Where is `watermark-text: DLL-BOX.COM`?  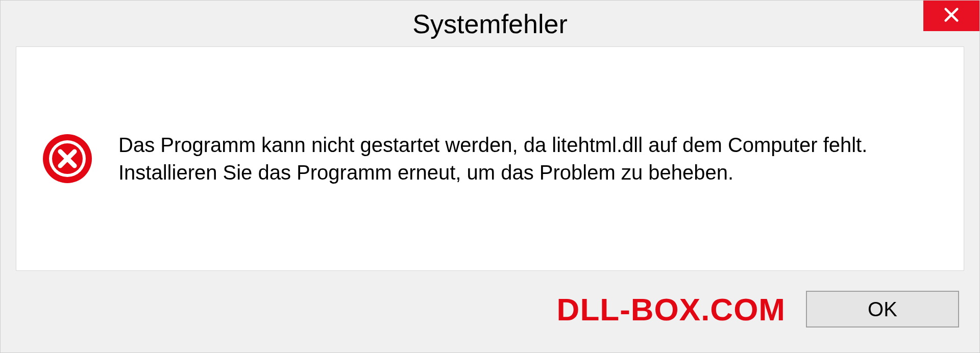
watermark-text: DLL-BOX.COM is located at coordinates (671, 309).